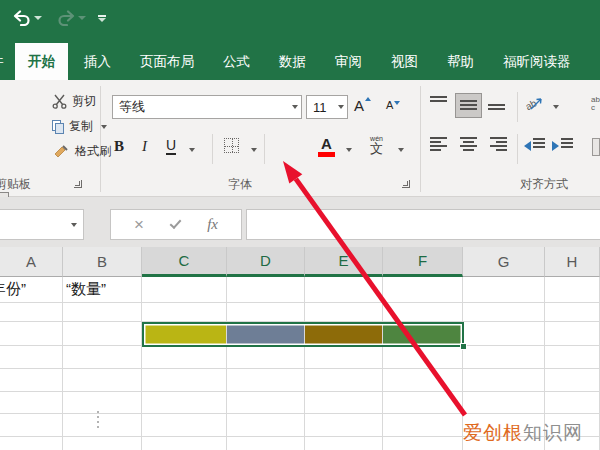 This screenshot has width=600, height=450. I want to click on phonetic-dropdown-icon, so click(401, 150).